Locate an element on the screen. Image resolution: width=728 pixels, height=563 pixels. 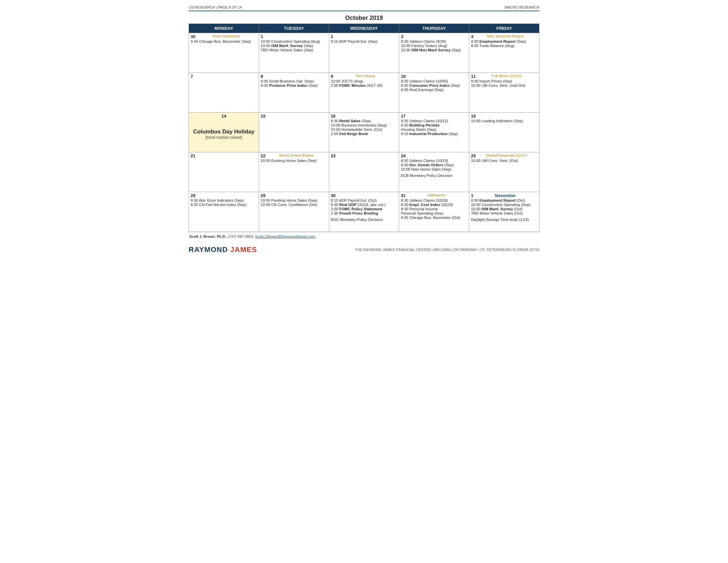
event-item: 8:30 Employment Report (Oct) is located at coordinates (504, 200).